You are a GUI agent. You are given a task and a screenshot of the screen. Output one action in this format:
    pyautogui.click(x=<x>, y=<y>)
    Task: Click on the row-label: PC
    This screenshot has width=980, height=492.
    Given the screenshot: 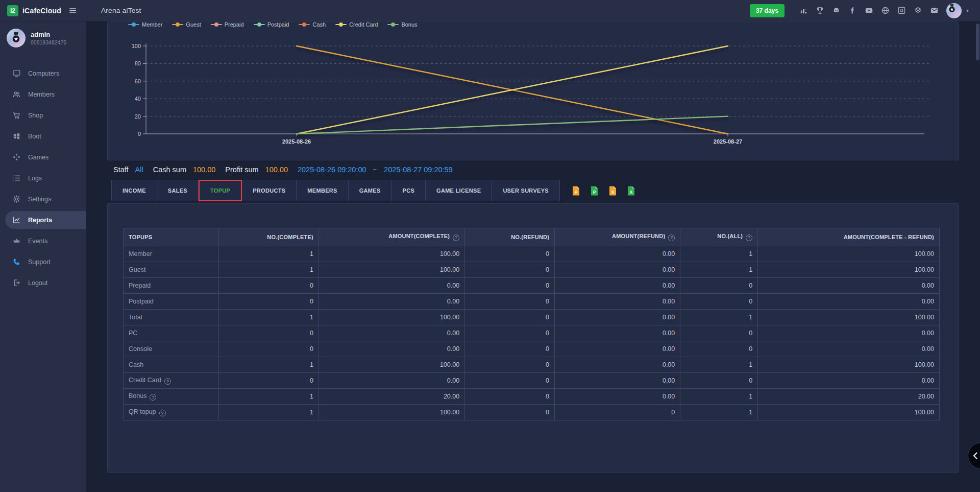 What is the action you would take?
    pyautogui.click(x=172, y=333)
    